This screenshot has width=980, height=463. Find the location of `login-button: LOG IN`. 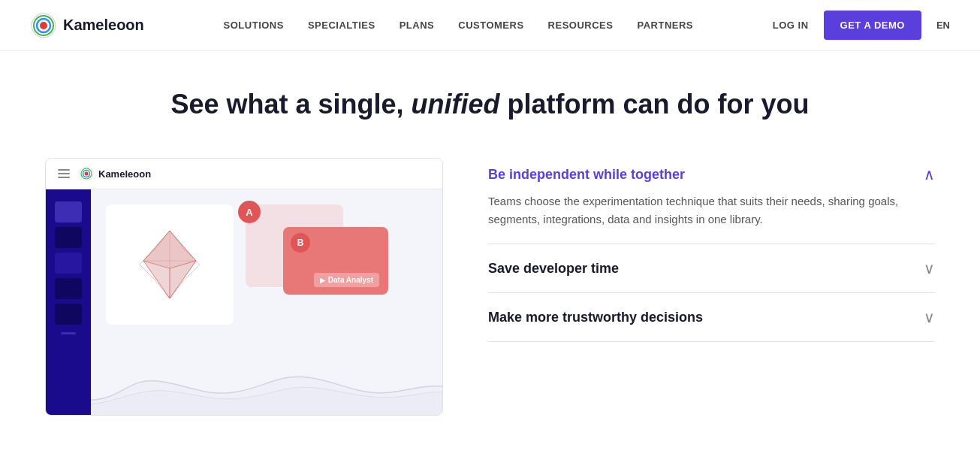

login-button: LOG IN is located at coordinates (791, 26).